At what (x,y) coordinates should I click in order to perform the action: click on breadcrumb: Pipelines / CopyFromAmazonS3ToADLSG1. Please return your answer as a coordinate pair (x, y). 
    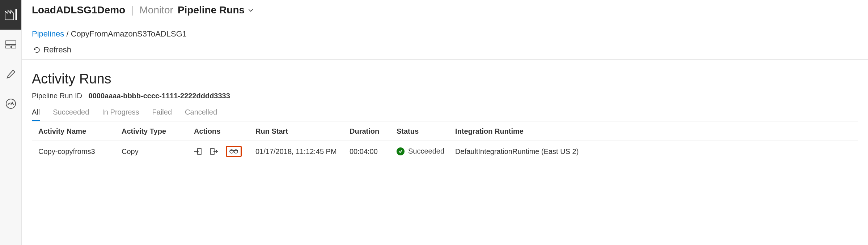
    Looking at the image, I should click on (445, 30).